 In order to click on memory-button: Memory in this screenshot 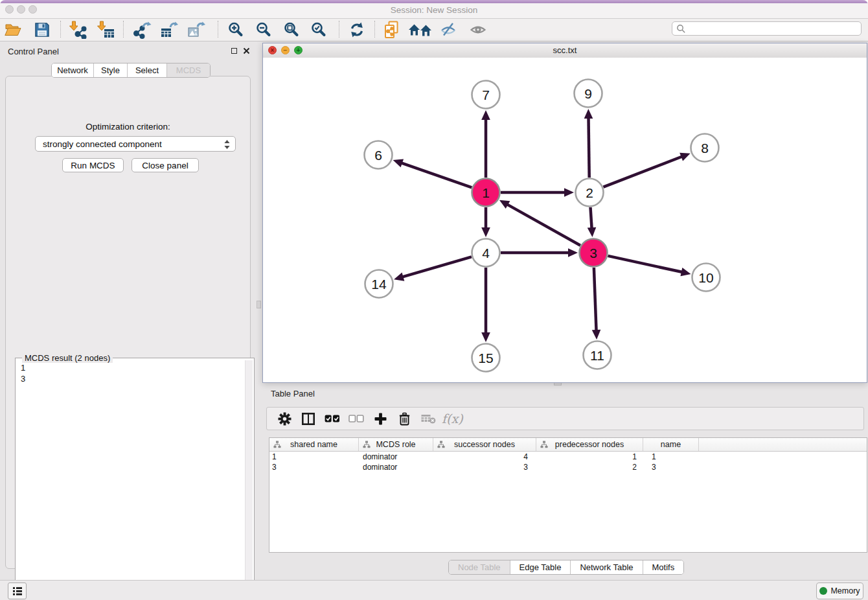, I will do `click(839, 591)`.